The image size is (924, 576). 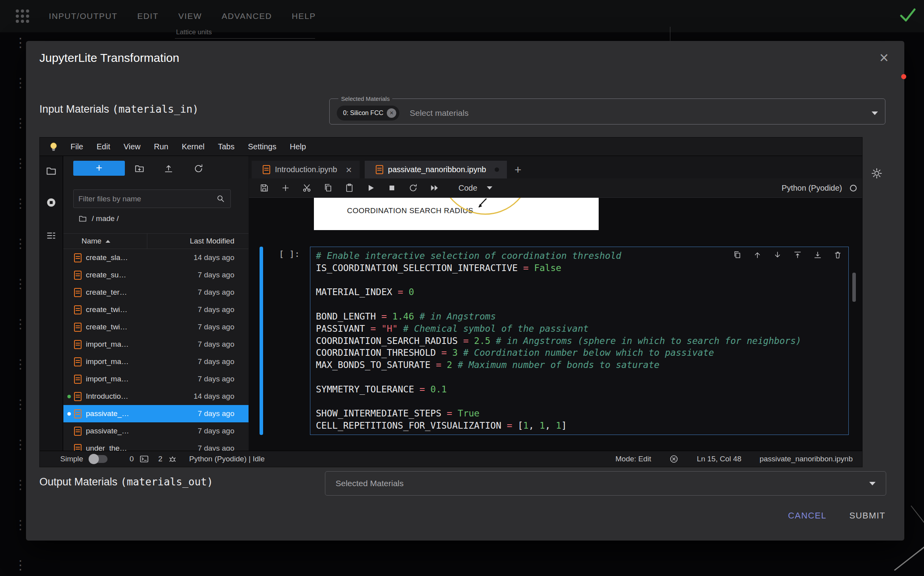 What do you see at coordinates (518, 170) in the screenshot?
I see `new-tab-icon: +` at bounding box center [518, 170].